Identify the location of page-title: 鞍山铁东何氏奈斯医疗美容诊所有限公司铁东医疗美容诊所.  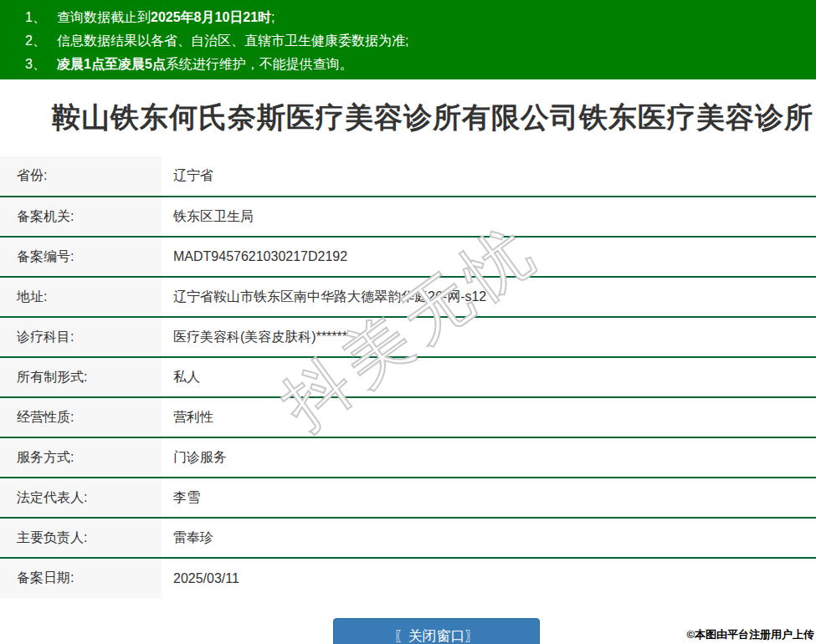
(407, 118).